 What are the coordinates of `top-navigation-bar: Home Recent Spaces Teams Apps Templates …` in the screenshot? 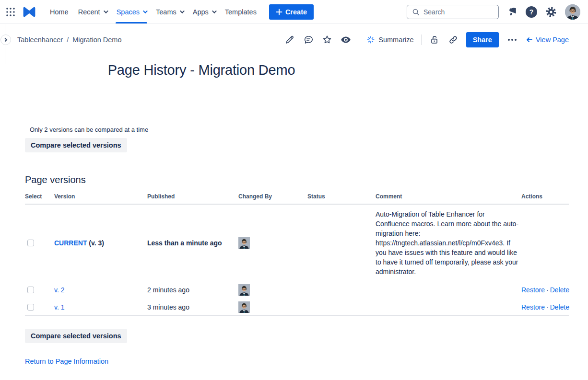 It's located at (294, 12).